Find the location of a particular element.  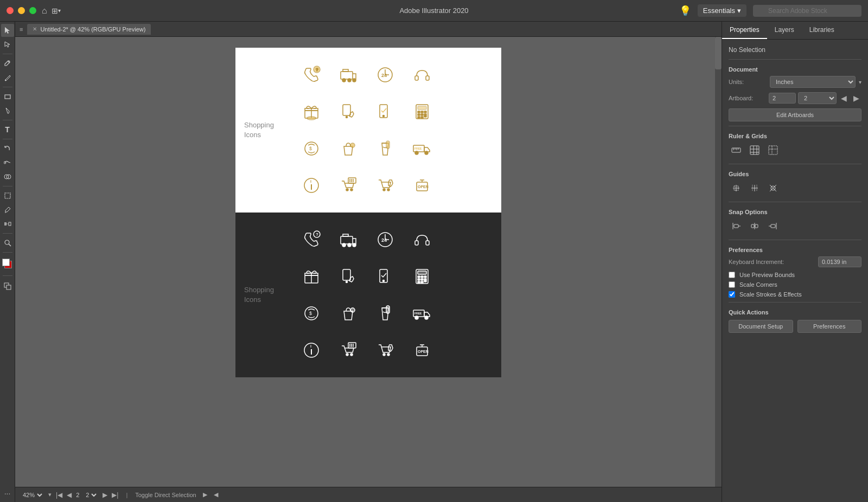

artboard-select-panel: 2 is located at coordinates (817, 98).